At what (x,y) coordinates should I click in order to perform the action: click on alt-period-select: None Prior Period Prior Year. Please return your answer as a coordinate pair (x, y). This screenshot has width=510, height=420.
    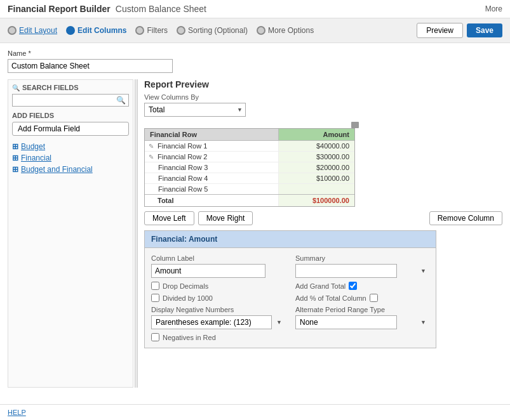
    Looking at the image, I should click on (346, 322).